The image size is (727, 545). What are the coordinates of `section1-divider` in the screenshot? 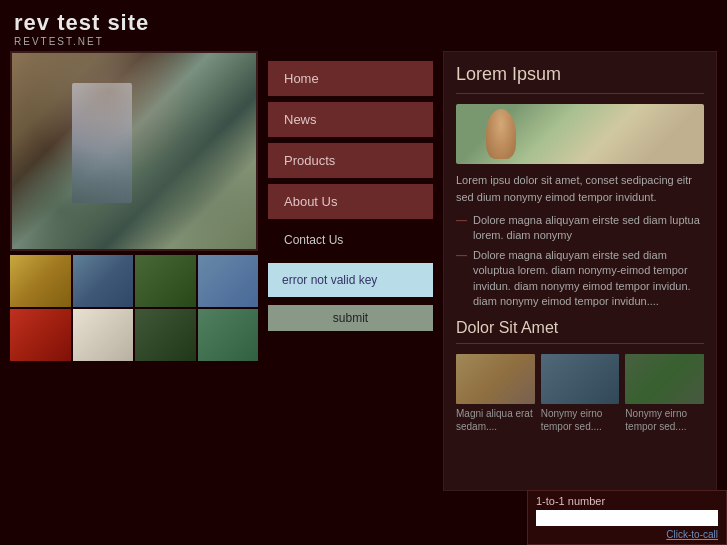 It's located at (580, 94).